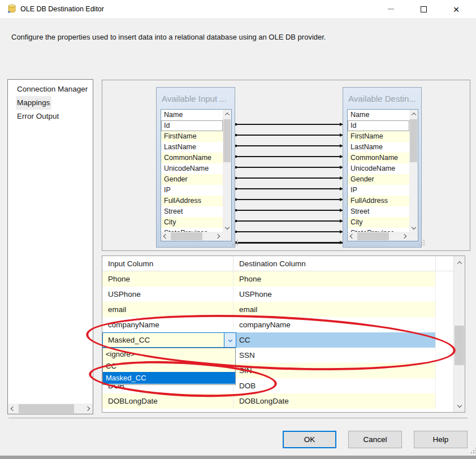 This screenshot has height=459, width=476. What do you see at coordinates (375, 440) in the screenshot?
I see `cancel-button: Cancel` at bounding box center [375, 440].